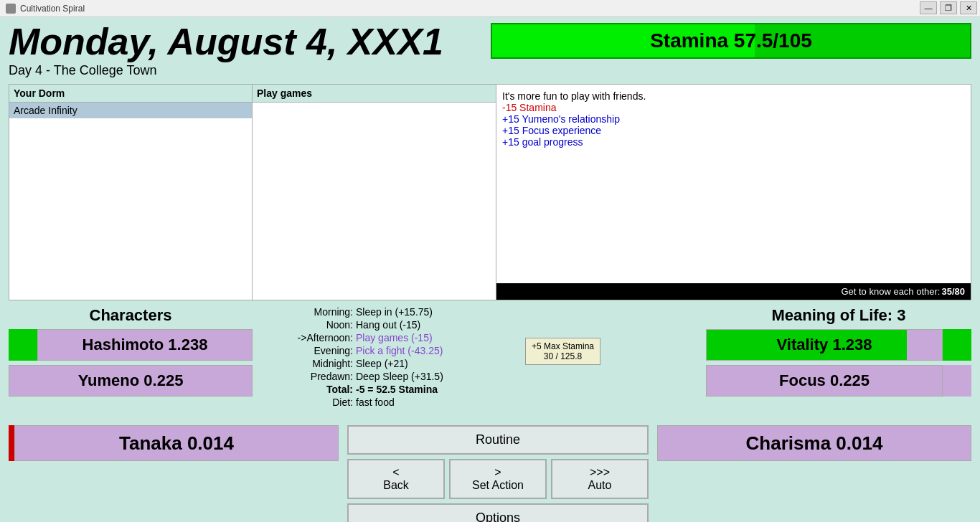 This screenshot has width=980, height=522. Describe the element at coordinates (310, 338) in the screenshot. I see `afternoon-label: ->Afternoon:` at that location.